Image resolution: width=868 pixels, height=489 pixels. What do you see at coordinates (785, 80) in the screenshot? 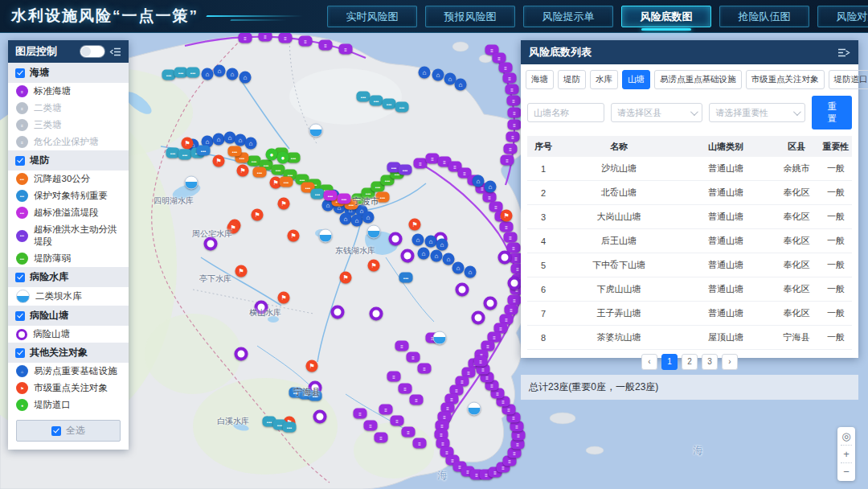
I see `category-tab: 市级重点关注对象` at bounding box center [785, 80].